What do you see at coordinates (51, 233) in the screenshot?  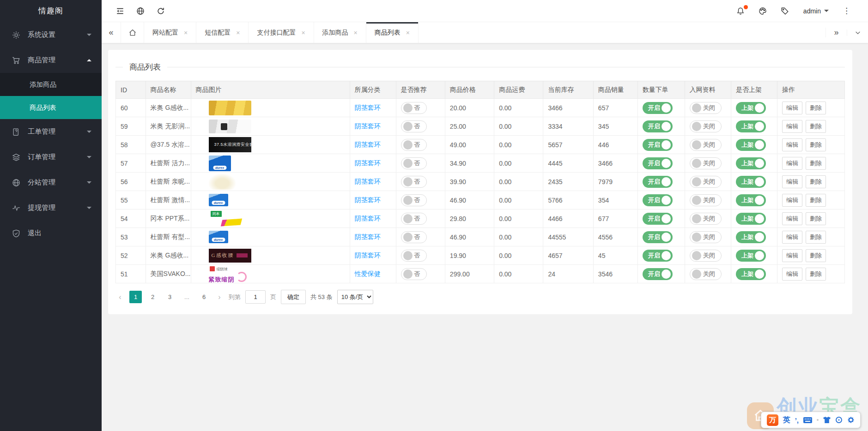 I see `sidebar-item-logout: 退出` at bounding box center [51, 233].